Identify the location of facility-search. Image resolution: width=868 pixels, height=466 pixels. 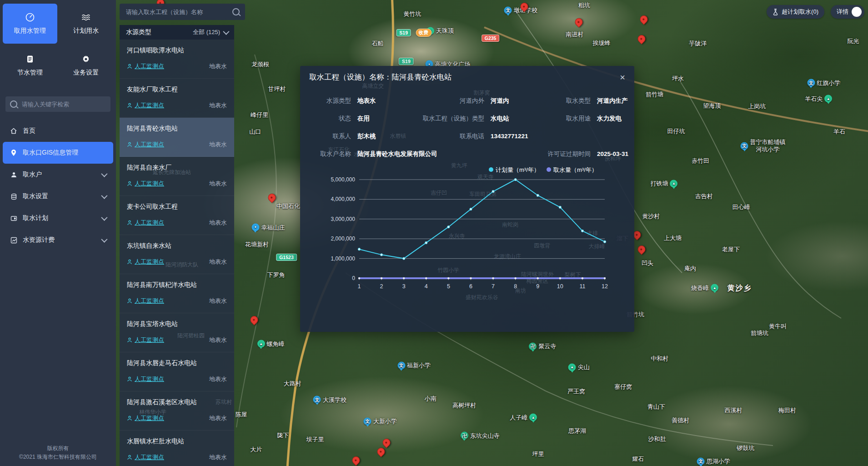
(182, 12).